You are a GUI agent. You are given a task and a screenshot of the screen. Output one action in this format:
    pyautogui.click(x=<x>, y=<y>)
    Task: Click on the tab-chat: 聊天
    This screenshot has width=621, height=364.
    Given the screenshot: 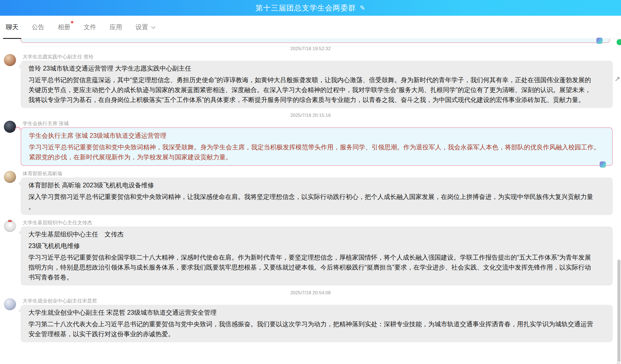 What is the action you would take?
    pyautogui.click(x=12, y=27)
    